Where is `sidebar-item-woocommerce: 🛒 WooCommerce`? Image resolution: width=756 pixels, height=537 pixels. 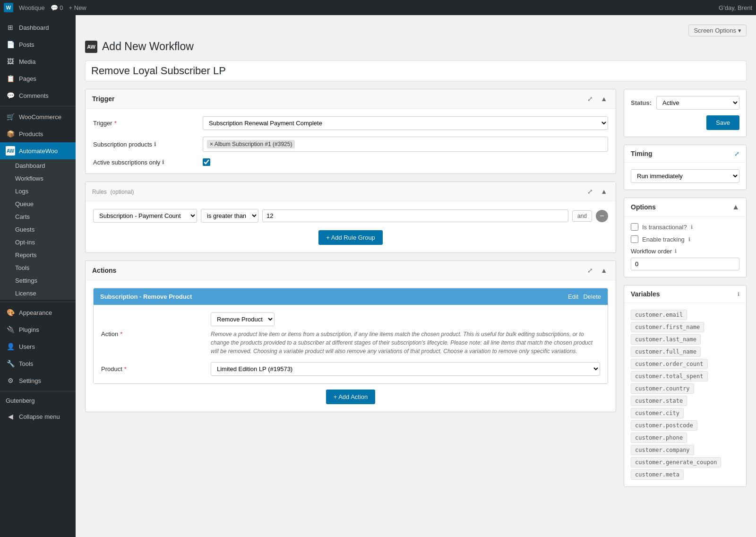
sidebar-item-woocommerce: 🛒 WooCommerce is located at coordinates (38, 117).